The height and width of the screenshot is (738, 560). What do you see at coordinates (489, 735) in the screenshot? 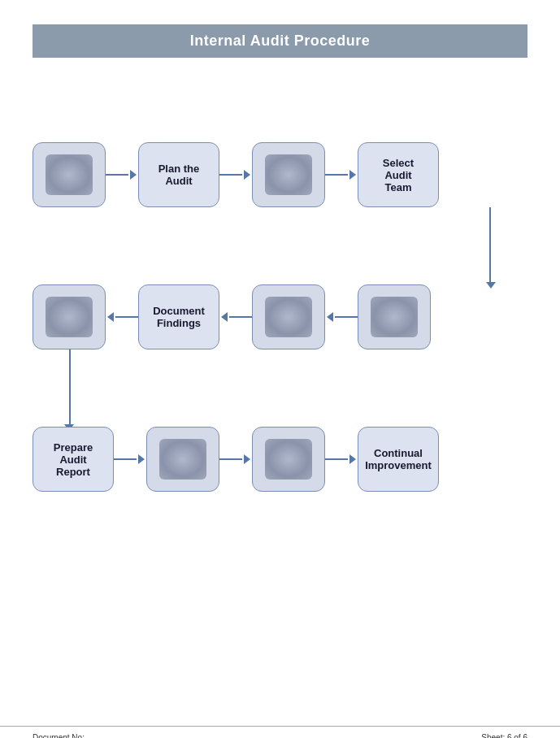
I see `sheet-info: Sheet: 6 of 6` at bounding box center [489, 735].